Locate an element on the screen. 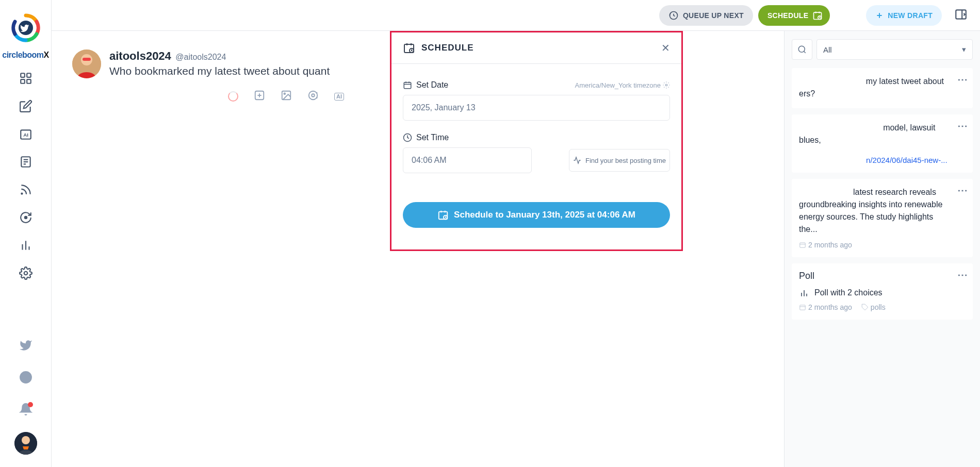 Image resolution: width=980 pixels, height=467 pixels. panel-toggle-icon is located at coordinates (961, 15).